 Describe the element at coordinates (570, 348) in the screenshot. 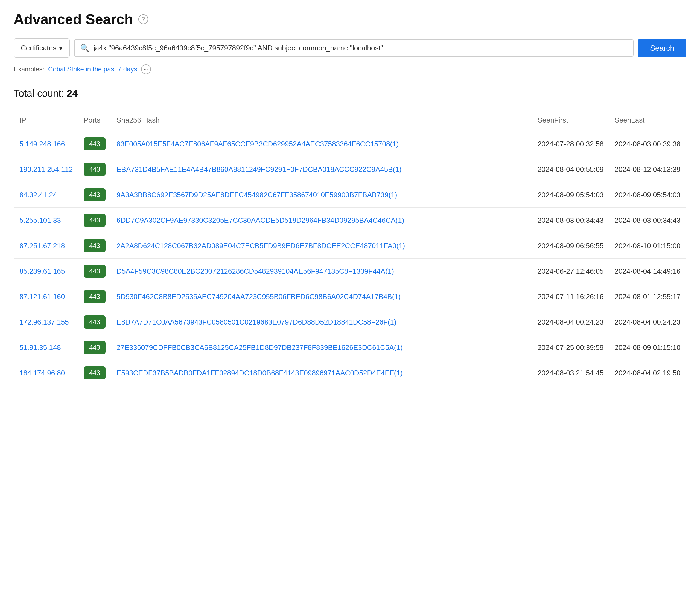

I see `seen-first: 2024-07-25 00:39:59` at that location.